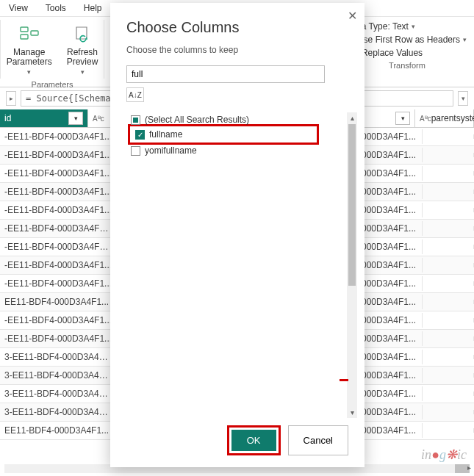 Image resolution: width=474 pixels, height=476 pixels. What do you see at coordinates (352, 118) in the screenshot?
I see `scroll-up-arrow: ▴` at bounding box center [352, 118].